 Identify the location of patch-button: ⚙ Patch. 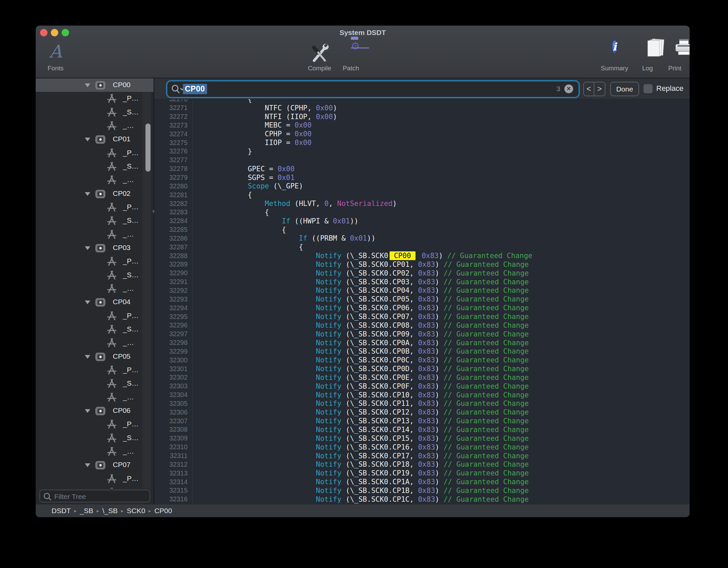
(351, 57).